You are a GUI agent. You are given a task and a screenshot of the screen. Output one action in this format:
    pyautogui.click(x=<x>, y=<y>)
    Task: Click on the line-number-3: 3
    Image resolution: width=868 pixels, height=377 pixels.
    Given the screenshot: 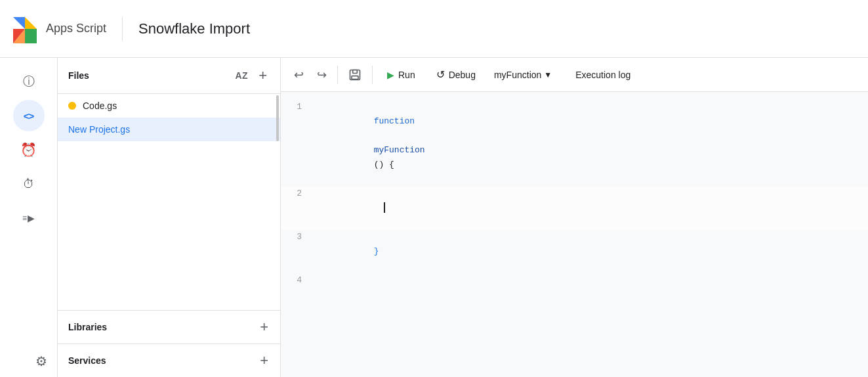 What is the action you would take?
    pyautogui.click(x=297, y=237)
    